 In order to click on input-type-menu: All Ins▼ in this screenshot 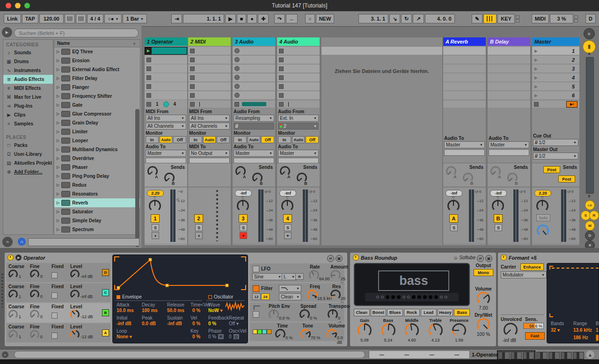, I will do `click(210, 118)`.